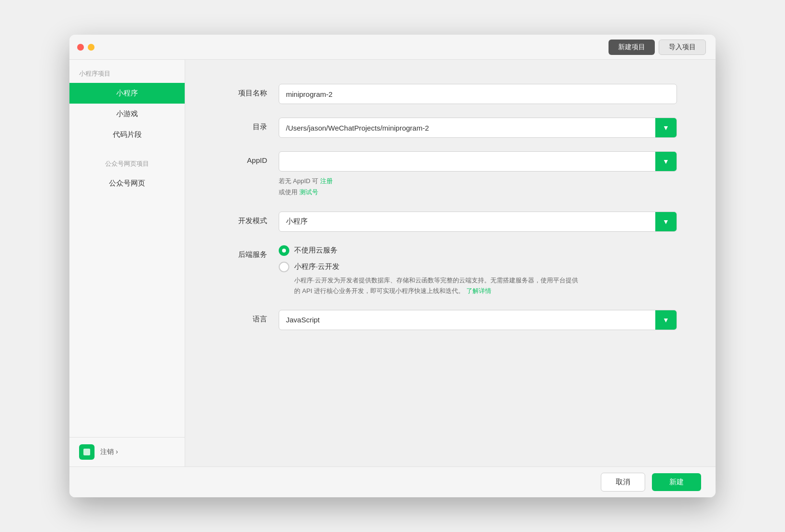 This screenshot has width=785, height=532. Describe the element at coordinates (127, 93) in the screenshot. I see `sidebar-item-miniprogram: 小程序` at that location.